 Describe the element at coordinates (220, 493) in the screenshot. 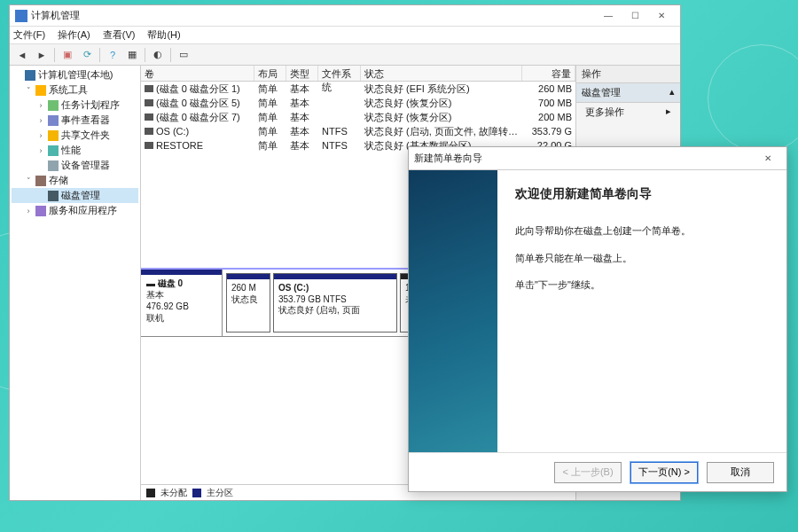

I see `legend-primary: 主分区` at that location.